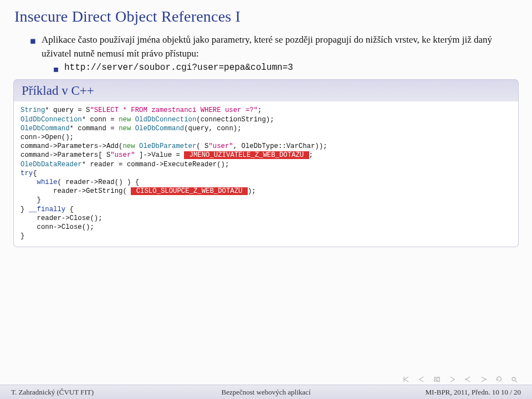 The width and height of the screenshot is (532, 399). Describe the element at coordinates (33, 110) in the screenshot. I see `code-token: String` at that location.